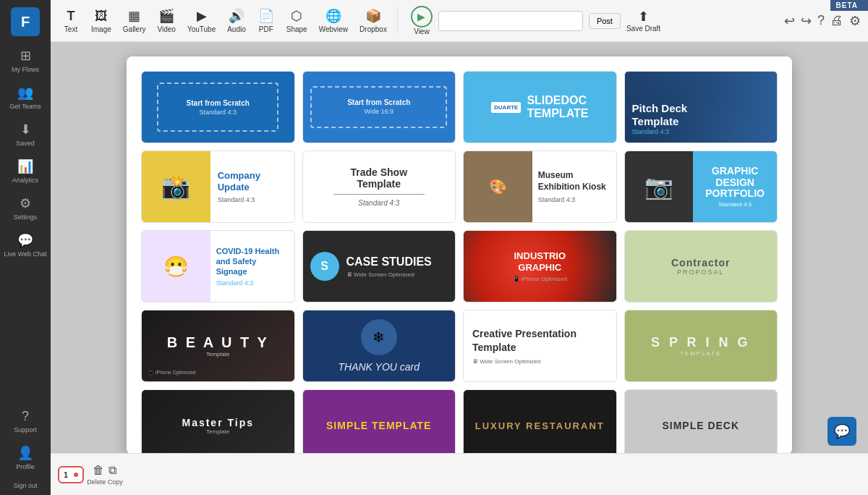 The image size is (868, 495). I want to click on dropbox-tool: 📦 Dropbox, so click(373, 20).